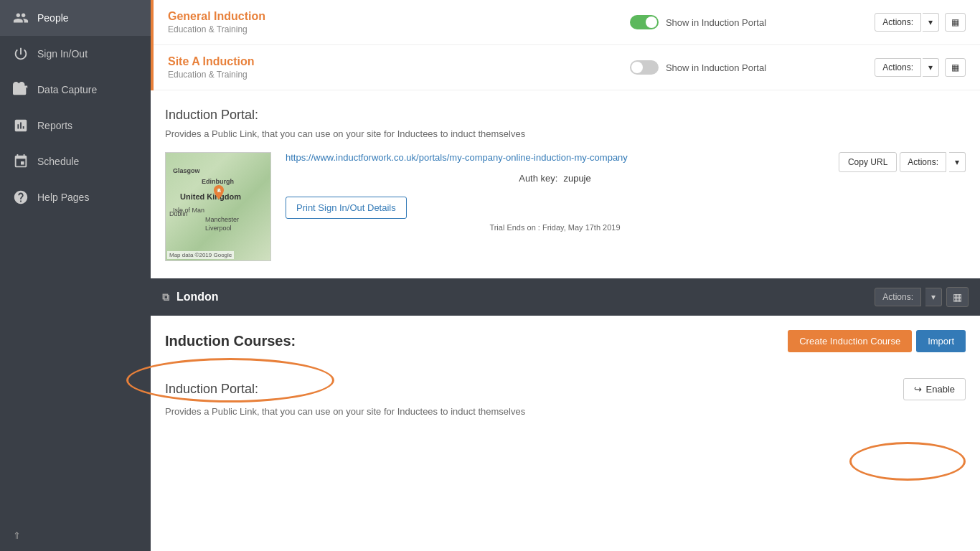 The image size is (980, 551). What do you see at coordinates (75, 18) in the screenshot?
I see `sidebar-item-people: People` at bounding box center [75, 18].